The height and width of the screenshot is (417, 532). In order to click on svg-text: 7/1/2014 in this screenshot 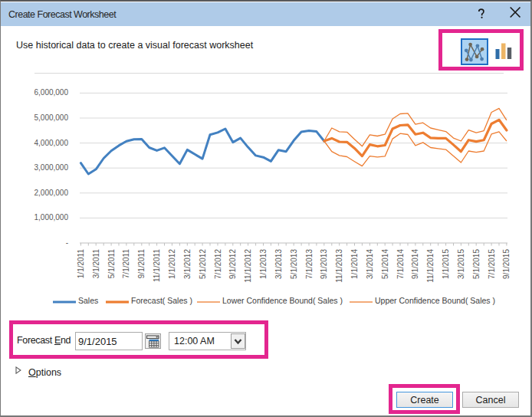, I will do `click(400, 264)`.